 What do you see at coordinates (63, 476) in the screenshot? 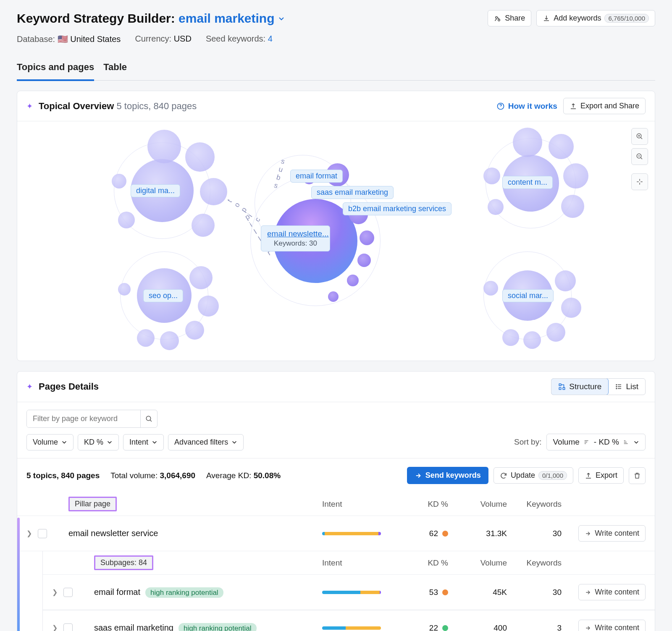
I see `summary-topics: 5 topics, 840 pages` at bounding box center [63, 476].